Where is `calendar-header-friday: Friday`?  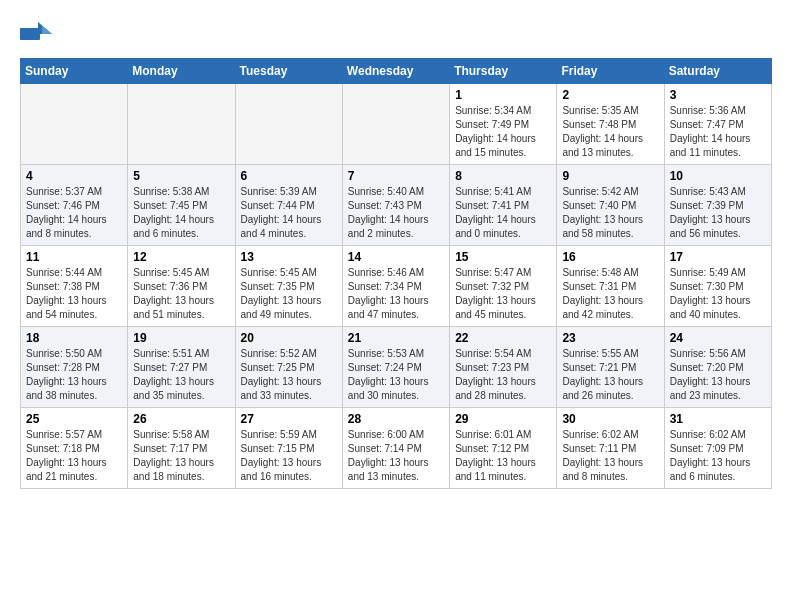
calendar-header-friday: Friday is located at coordinates (610, 72).